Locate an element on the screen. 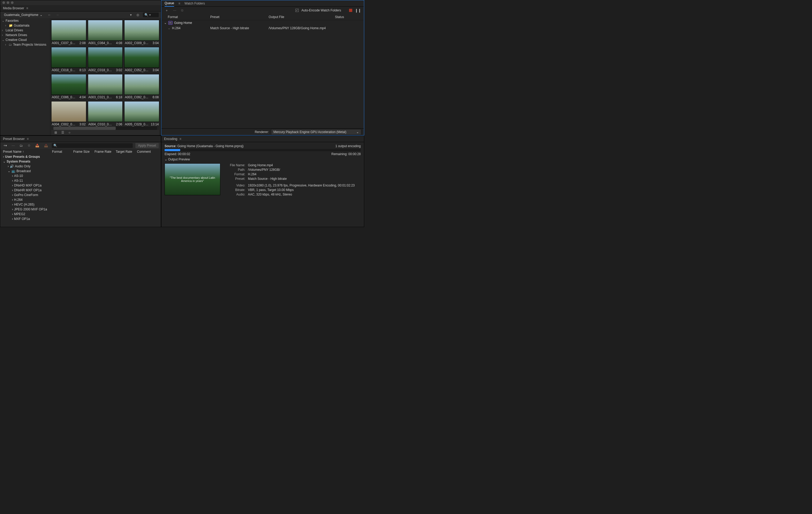  preset-as10: ›AS-10 is located at coordinates (81, 176).